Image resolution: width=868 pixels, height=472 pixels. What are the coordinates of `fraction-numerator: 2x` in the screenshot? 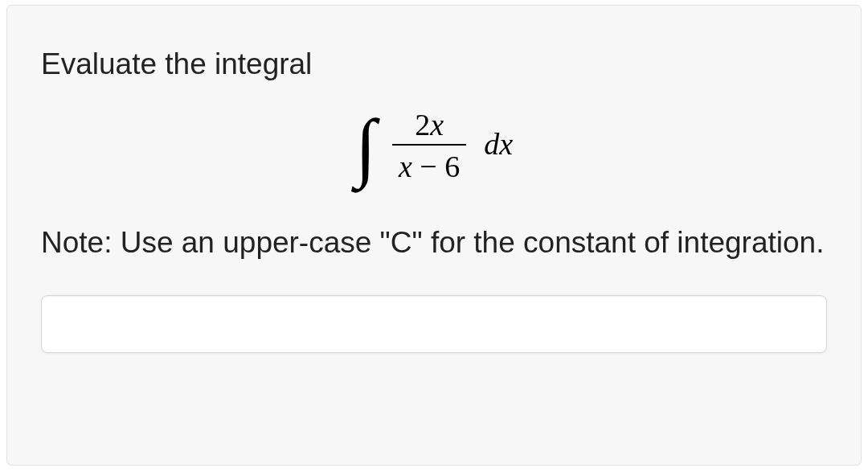 It's located at (429, 125).